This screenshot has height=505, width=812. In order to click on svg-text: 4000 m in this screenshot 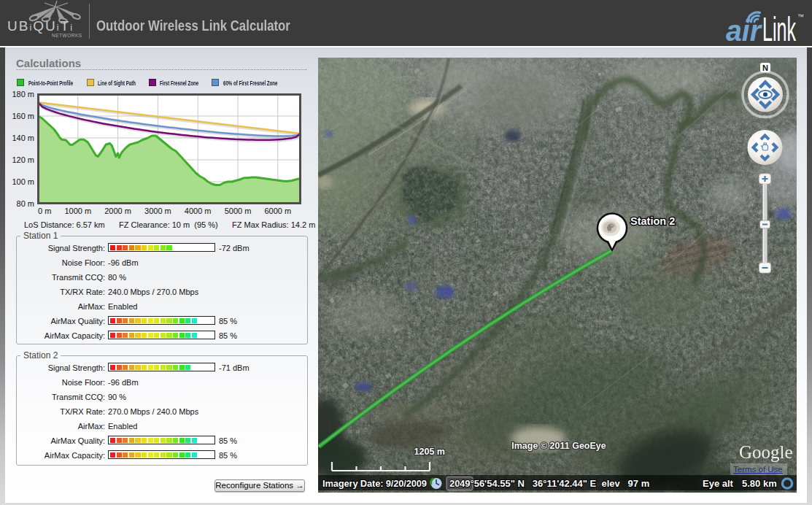, I will do `click(198, 211)`.